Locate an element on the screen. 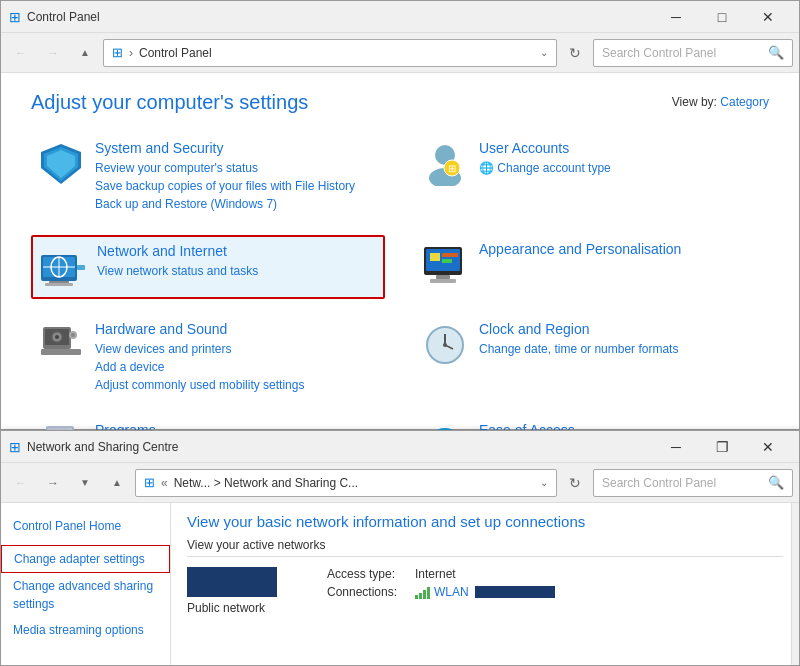 The image size is (800, 666). user-accounts-info: User Accounts 🌐 Change account type is located at coordinates (621, 158).